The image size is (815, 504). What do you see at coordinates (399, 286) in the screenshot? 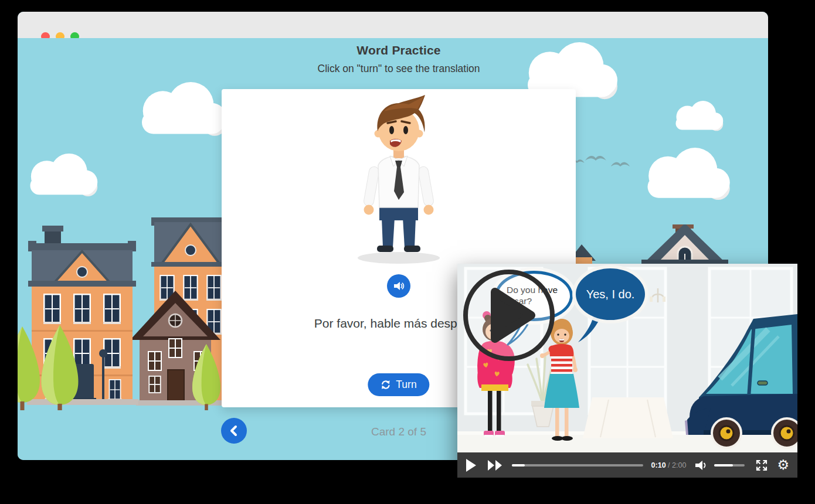
I see `speaker-audio-icon` at bounding box center [399, 286].